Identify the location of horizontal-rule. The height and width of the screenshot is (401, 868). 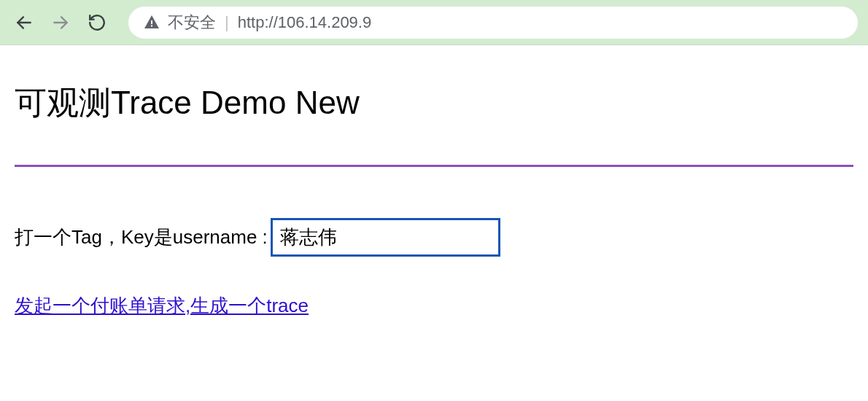
(434, 166).